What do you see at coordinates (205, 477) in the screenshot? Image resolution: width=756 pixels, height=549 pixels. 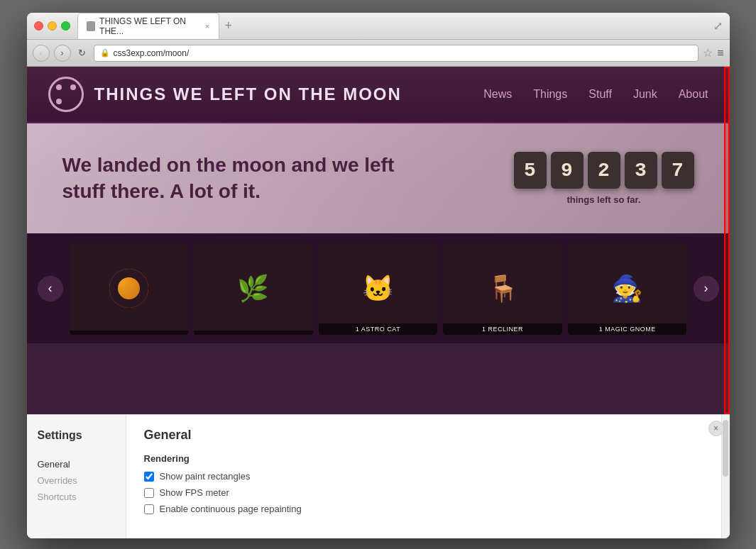 I see `checkbox-paint-label: Show paint rectangles` at bounding box center [205, 477].